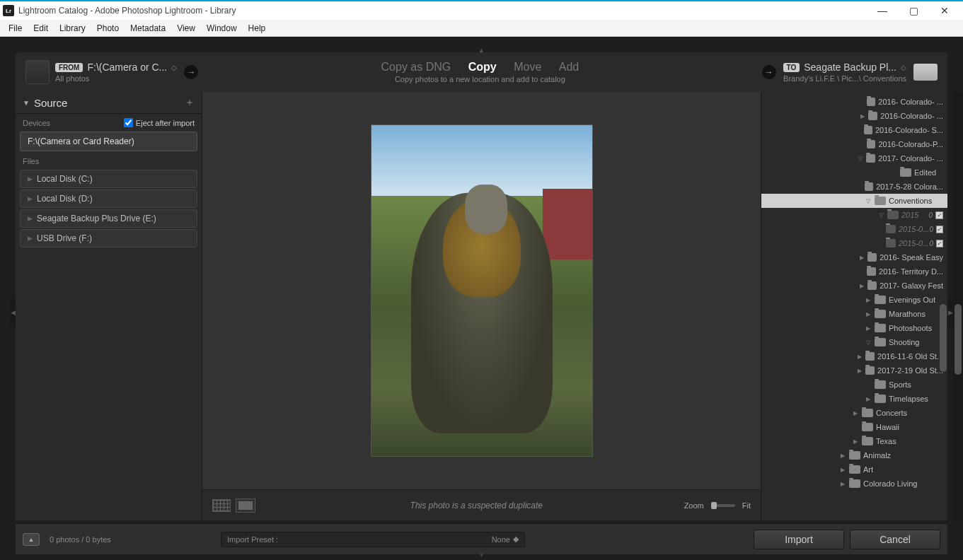  What do you see at coordinates (13, 313) in the screenshot?
I see `collapse-left-icon: ◀` at bounding box center [13, 313].